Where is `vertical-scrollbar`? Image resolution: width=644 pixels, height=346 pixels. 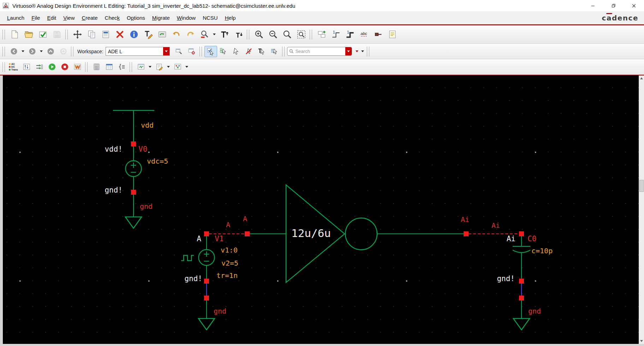
vertical-scrollbar is located at coordinates (641, 210).